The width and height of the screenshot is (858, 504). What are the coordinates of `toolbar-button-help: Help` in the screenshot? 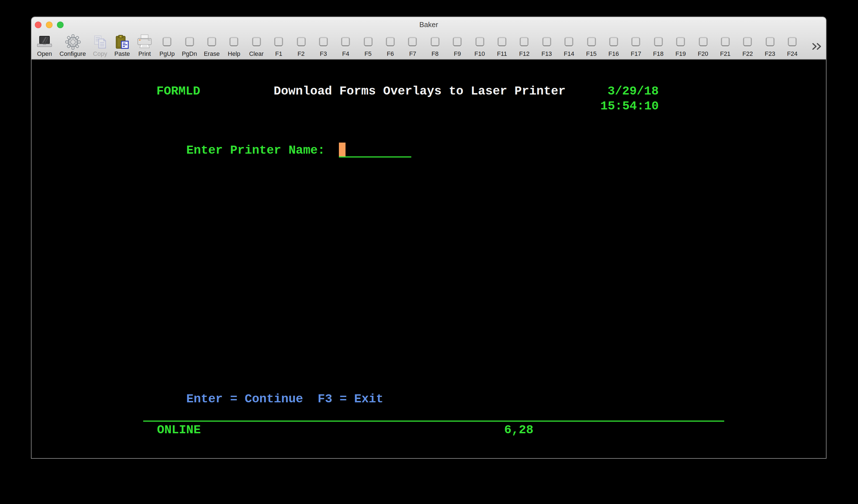 It's located at (234, 46).